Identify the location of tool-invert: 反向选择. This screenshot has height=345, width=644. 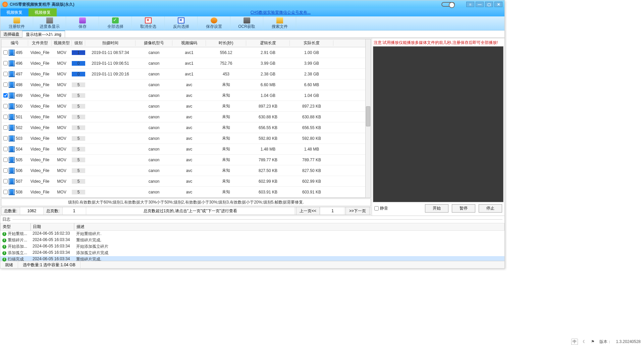
(181, 23).